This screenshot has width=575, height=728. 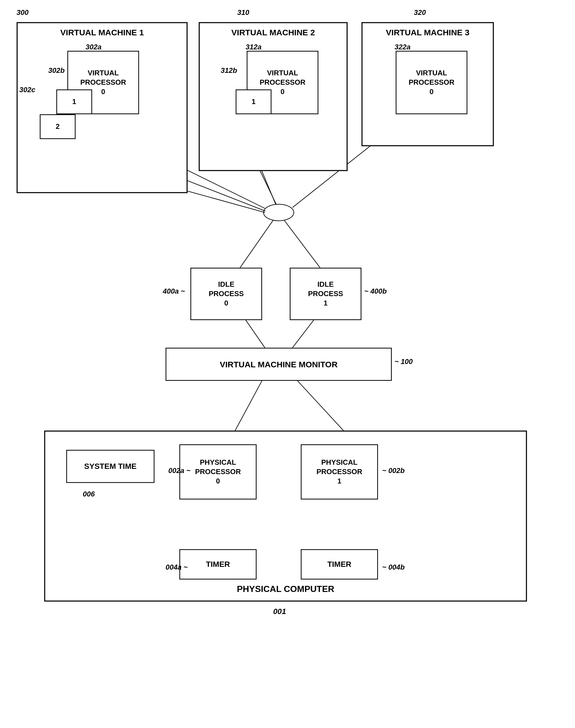 I want to click on vmm-label: VIRTUAL MACHINE MONITOR, so click(x=278, y=364).